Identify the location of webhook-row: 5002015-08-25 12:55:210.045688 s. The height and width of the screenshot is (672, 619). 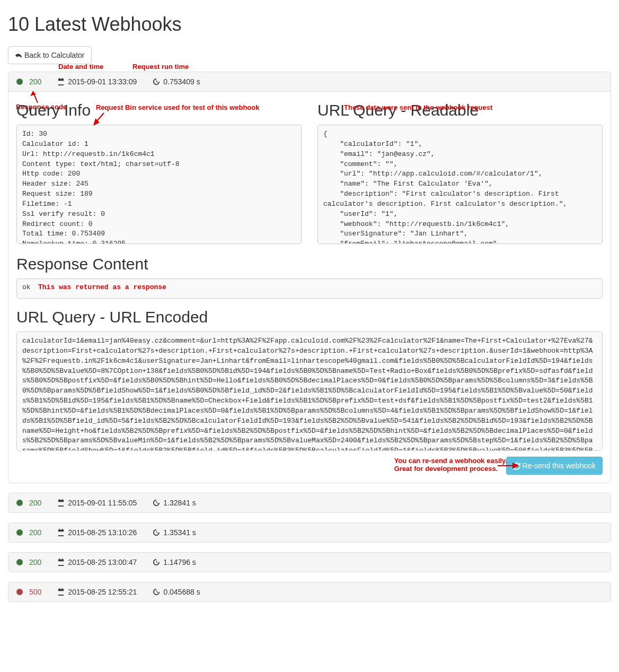
(310, 592).